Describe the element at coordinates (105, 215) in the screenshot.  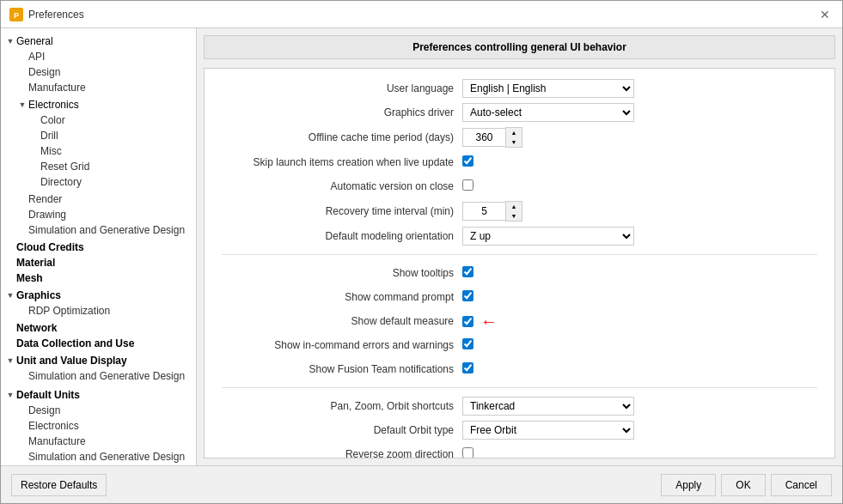
I see `sidebar-item-drawing: Drawing` at that location.